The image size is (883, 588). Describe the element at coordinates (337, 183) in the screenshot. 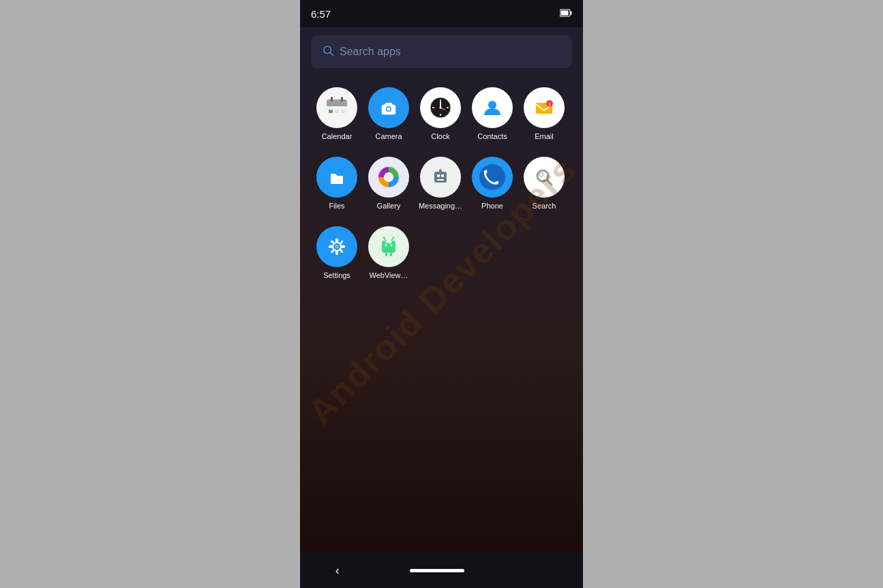

I see `app-item-files: Files` at that location.